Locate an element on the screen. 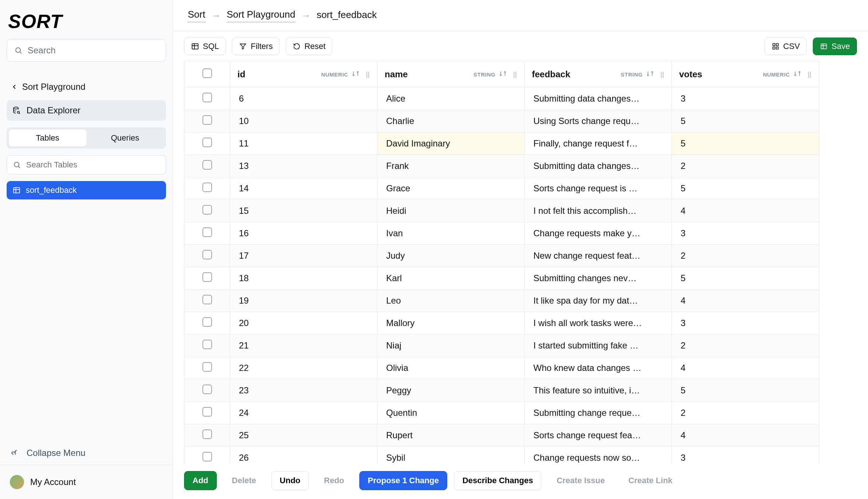 The image size is (868, 499). cell-name: Rupert is located at coordinates (451, 436).